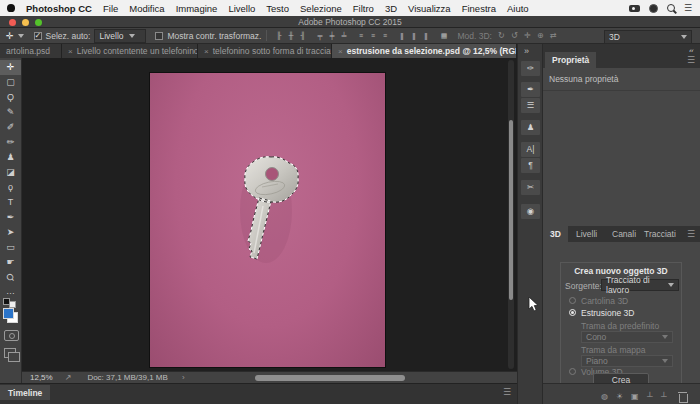  I want to click on menu-visualizza: Visualizza, so click(430, 8).